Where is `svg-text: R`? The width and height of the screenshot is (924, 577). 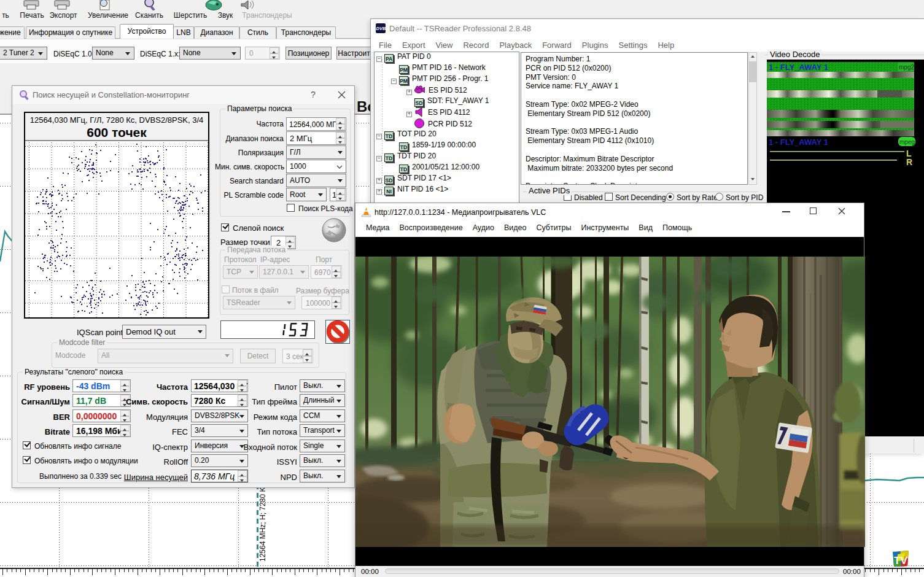
svg-text: R is located at coordinates (909, 162).